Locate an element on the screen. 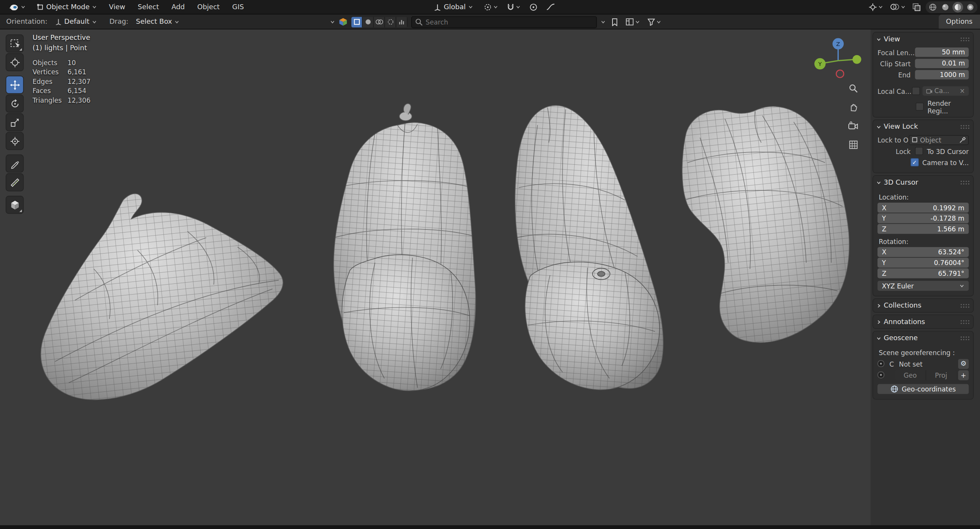 The width and height of the screenshot is (980, 529). render-region-checkbox is located at coordinates (920, 106).